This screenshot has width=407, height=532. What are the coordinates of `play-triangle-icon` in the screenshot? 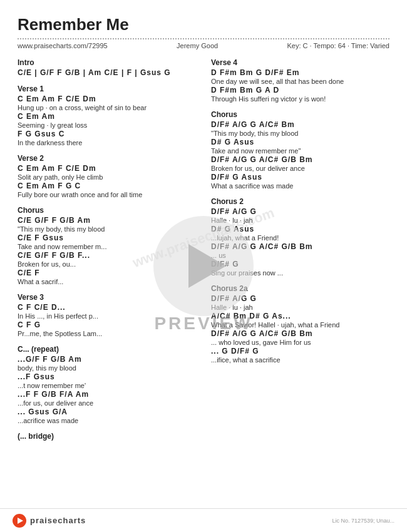 It's located at (207, 266).